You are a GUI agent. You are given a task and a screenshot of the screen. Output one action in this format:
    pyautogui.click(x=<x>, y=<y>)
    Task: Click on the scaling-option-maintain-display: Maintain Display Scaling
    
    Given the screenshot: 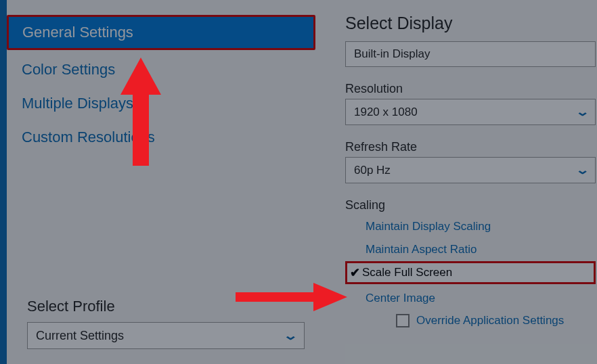 What is the action you would take?
    pyautogui.click(x=481, y=227)
    